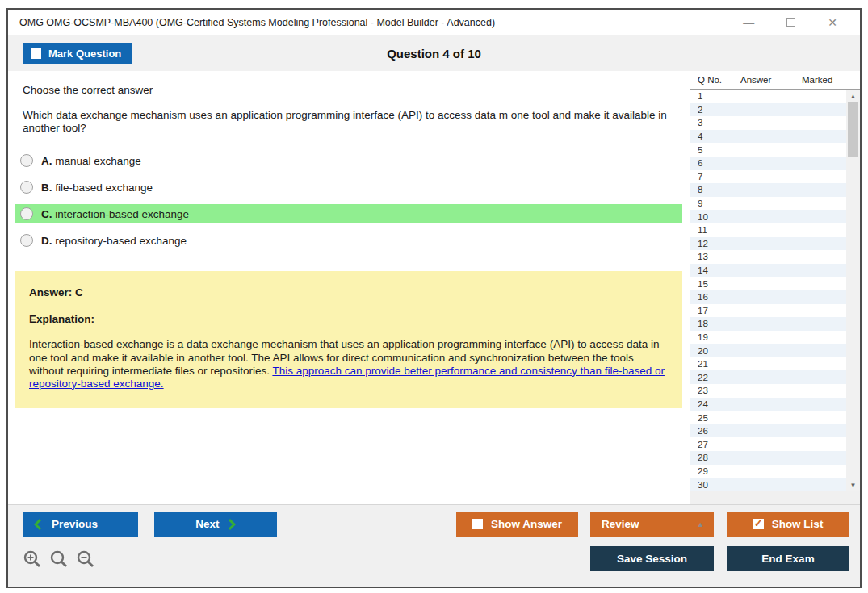  I want to click on review-button: Review ▲, so click(652, 524).